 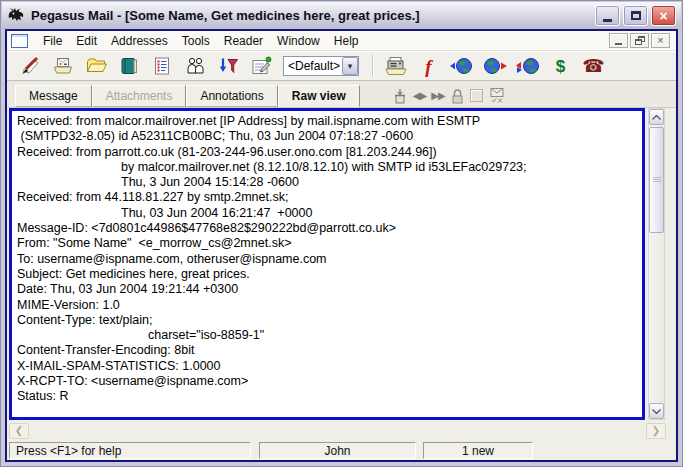 I want to click on prev-next-message-button: ◀▶, so click(x=420, y=96).